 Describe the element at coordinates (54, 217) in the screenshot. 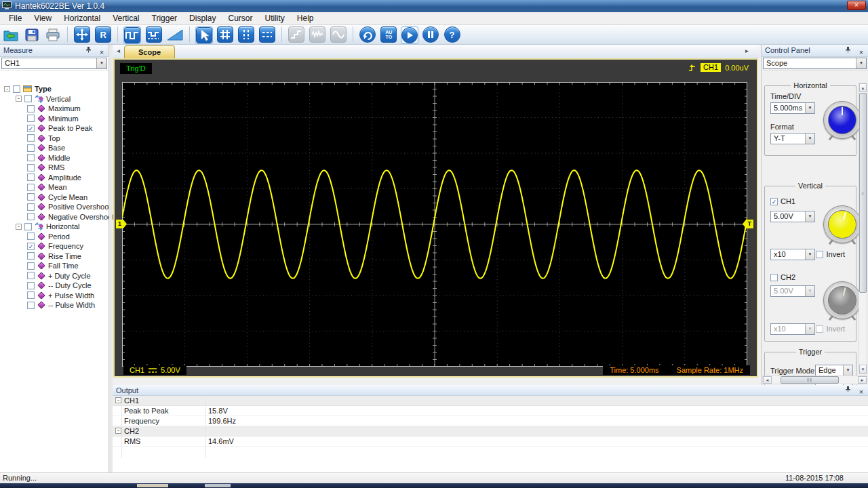

I see `tree-item-negative-overshoot: Negative Overshoot` at that location.